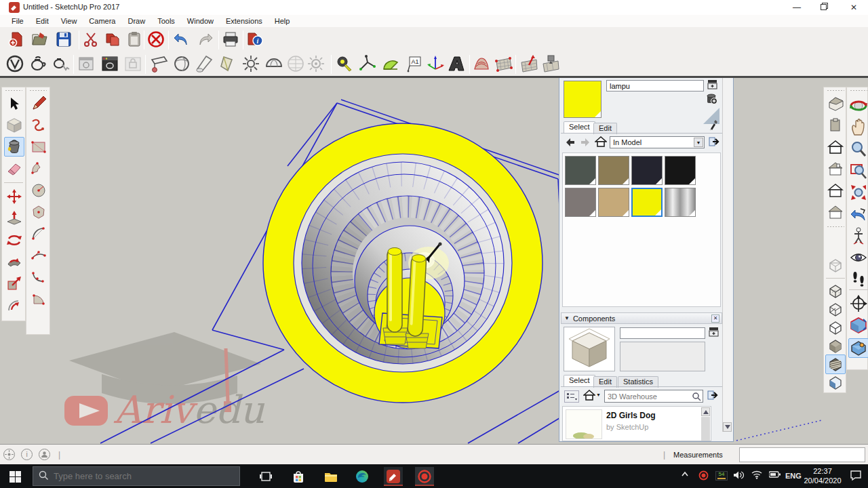  What do you see at coordinates (39, 146) in the screenshot?
I see `rectangle-tool` at bounding box center [39, 146].